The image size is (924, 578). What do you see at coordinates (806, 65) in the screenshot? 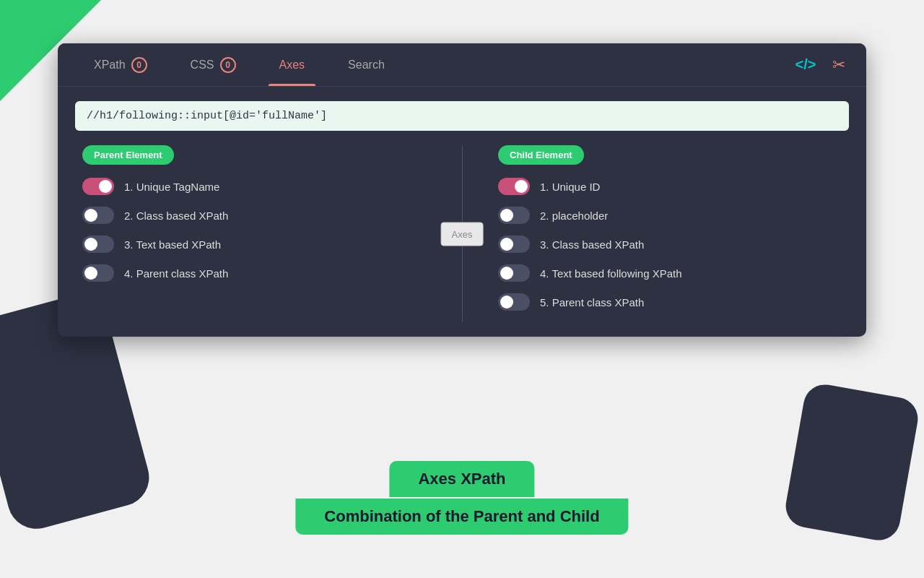
I see `code-icon: </>` at bounding box center [806, 65].